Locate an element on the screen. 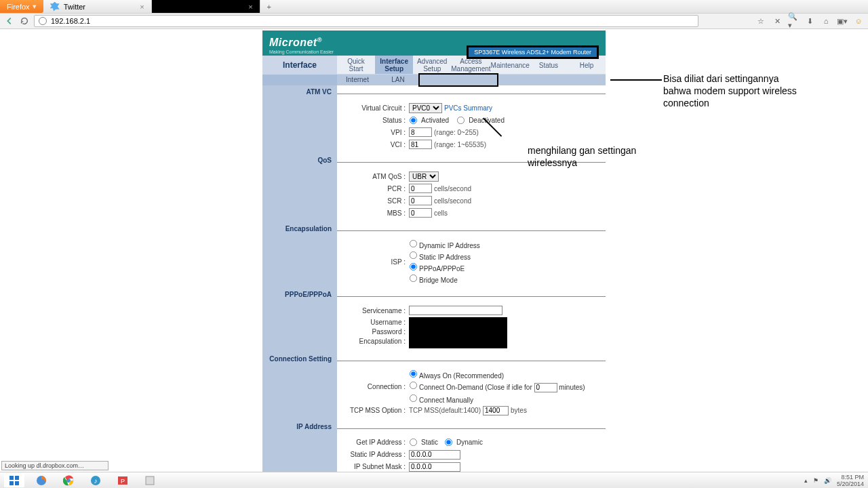 The height and width of the screenshot is (488, 868). tray-clock: 8:51 PM 5/20/2014 is located at coordinates (850, 481).